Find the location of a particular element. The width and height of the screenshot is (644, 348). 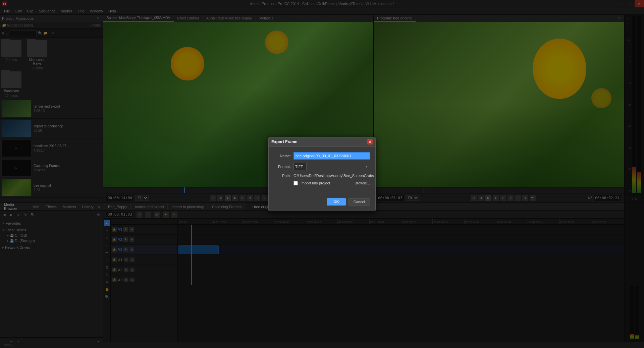

dialog-buttons: OK Cancel is located at coordinates (322, 203).